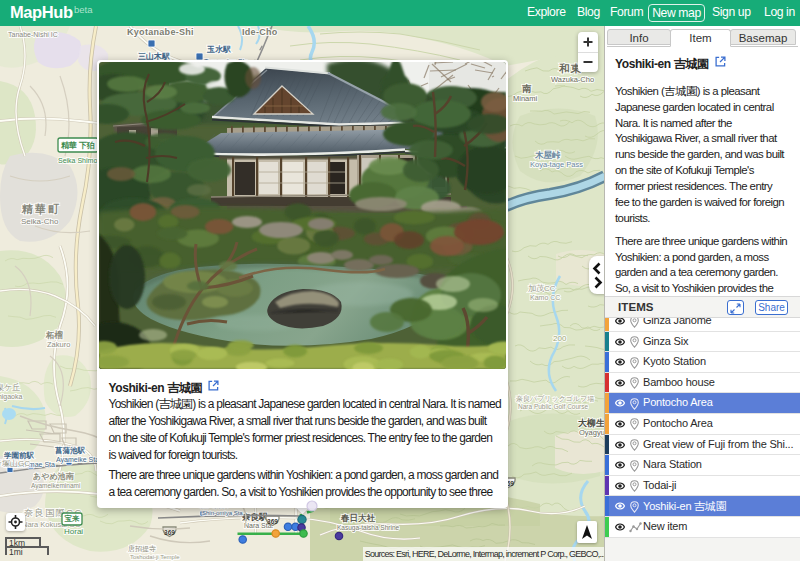 The width and height of the screenshot is (800, 561). What do you see at coordinates (556, 164) in the screenshot?
I see `svg-text: Koya-tage Pass` at bounding box center [556, 164].